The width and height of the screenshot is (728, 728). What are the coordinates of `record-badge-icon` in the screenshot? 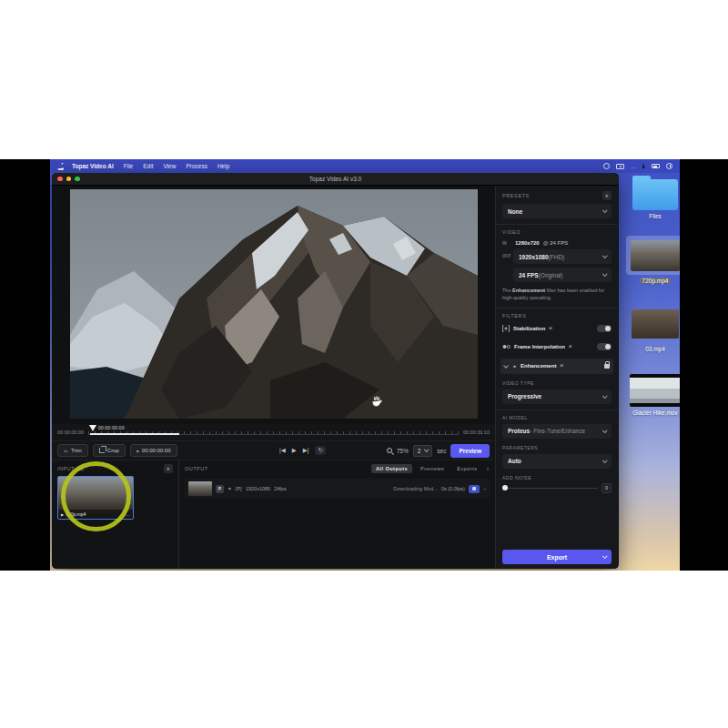 It's located at (606, 166).